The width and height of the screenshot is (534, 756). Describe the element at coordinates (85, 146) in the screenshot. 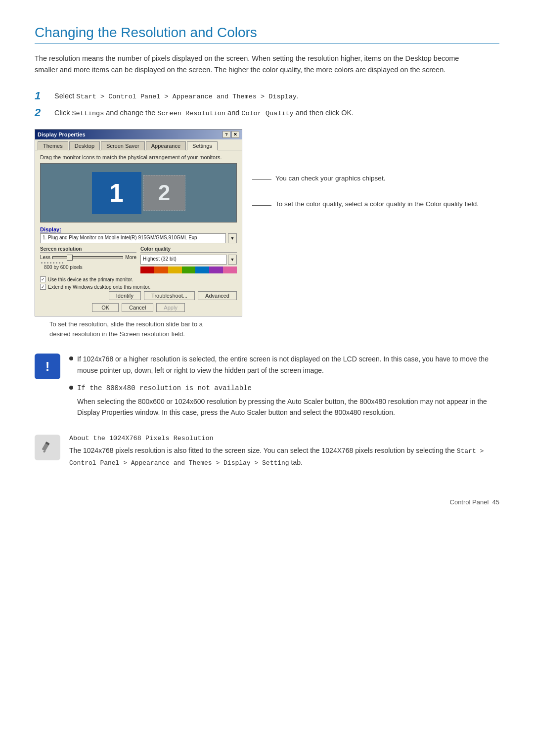

I see `tab-desktop: Desktop` at that location.